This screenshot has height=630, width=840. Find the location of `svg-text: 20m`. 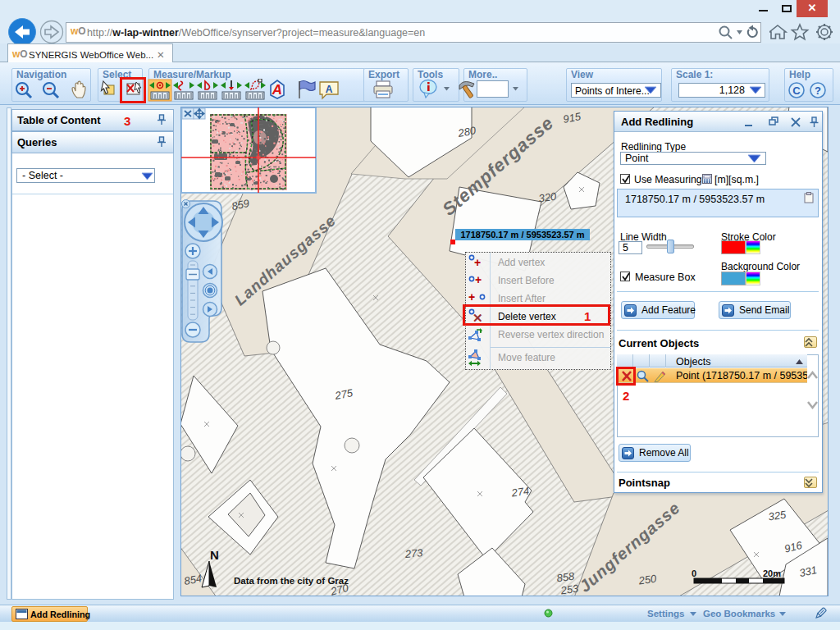

svg-text: 20m is located at coordinates (772, 573).